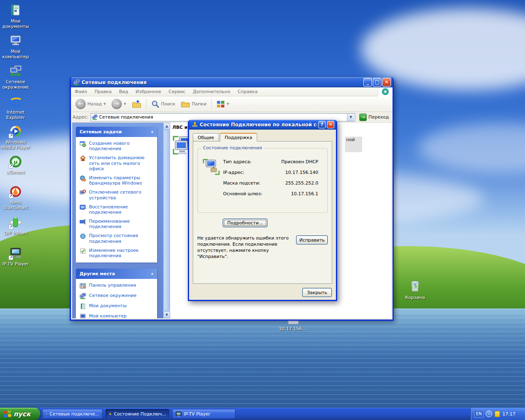  Describe the element at coordinates (22, 414) in the screenshot. I see `start-label: пуск` at that location.